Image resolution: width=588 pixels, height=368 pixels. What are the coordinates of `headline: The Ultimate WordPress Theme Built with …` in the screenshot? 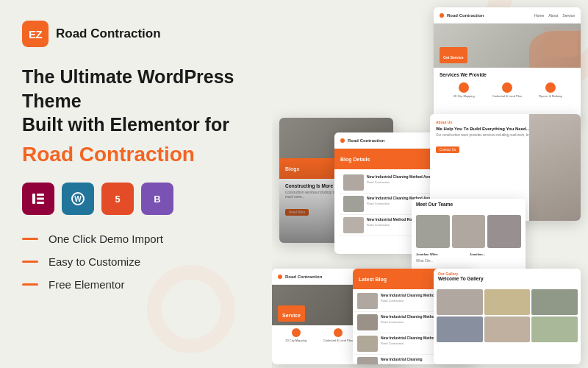 It's located at (136, 101).